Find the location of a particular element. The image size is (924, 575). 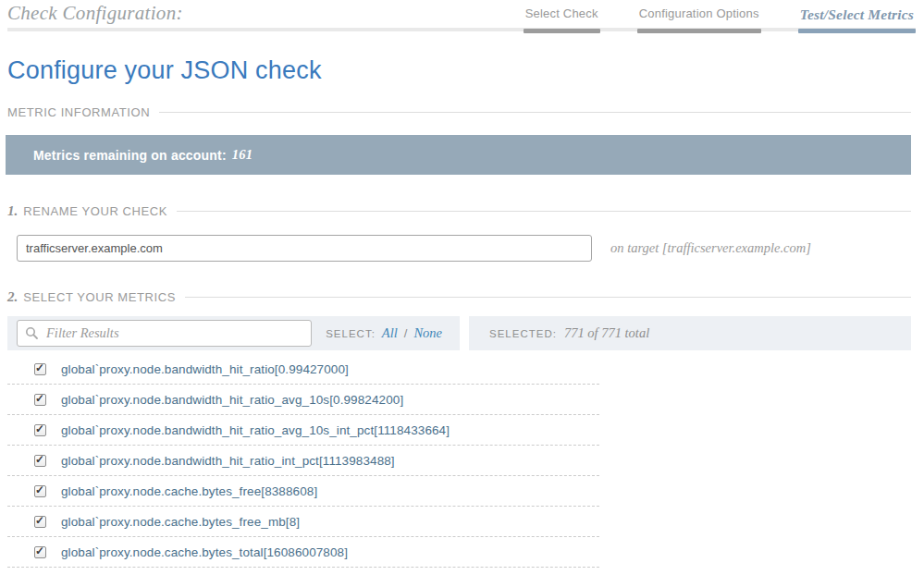

rename-section-number: 1. is located at coordinates (13, 211).